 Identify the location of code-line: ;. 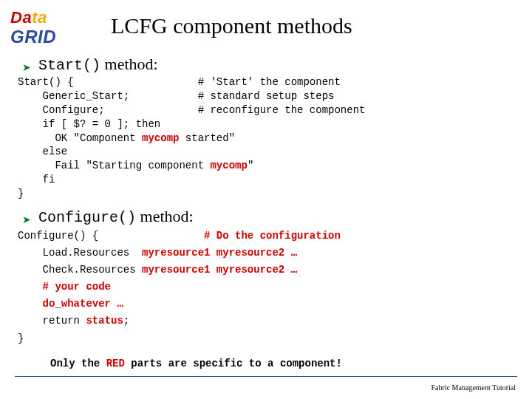
(126, 321).